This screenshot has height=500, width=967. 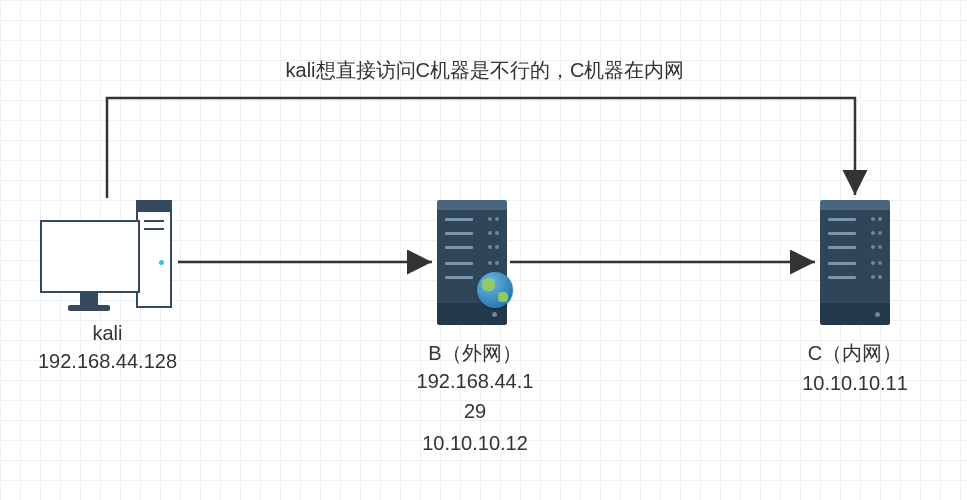 I want to click on b-ip-internal: 10.10.10.12, so click(x=475, y=443).